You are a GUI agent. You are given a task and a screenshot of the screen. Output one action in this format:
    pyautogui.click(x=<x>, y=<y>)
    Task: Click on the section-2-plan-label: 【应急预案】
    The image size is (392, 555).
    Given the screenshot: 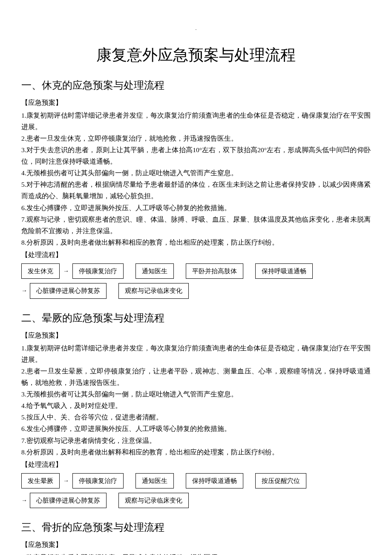 What is the action you would take?
    pyautogui.click(x=196, y=335)
    